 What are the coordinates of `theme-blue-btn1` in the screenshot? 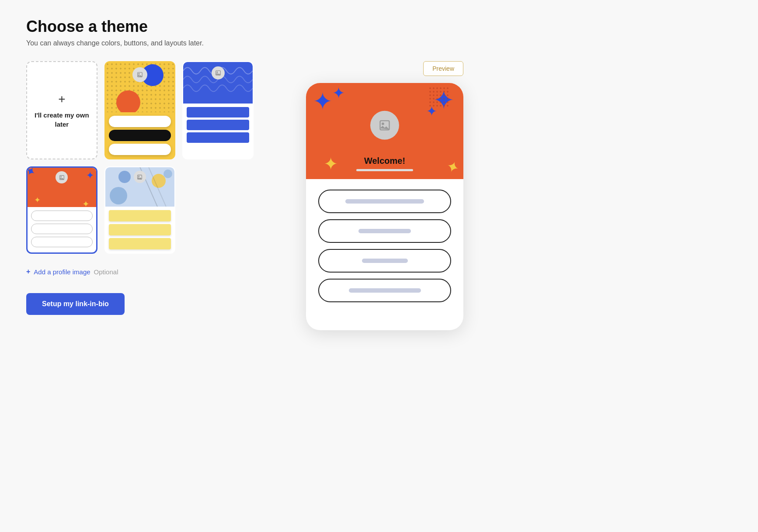 It's located at (218, 112).